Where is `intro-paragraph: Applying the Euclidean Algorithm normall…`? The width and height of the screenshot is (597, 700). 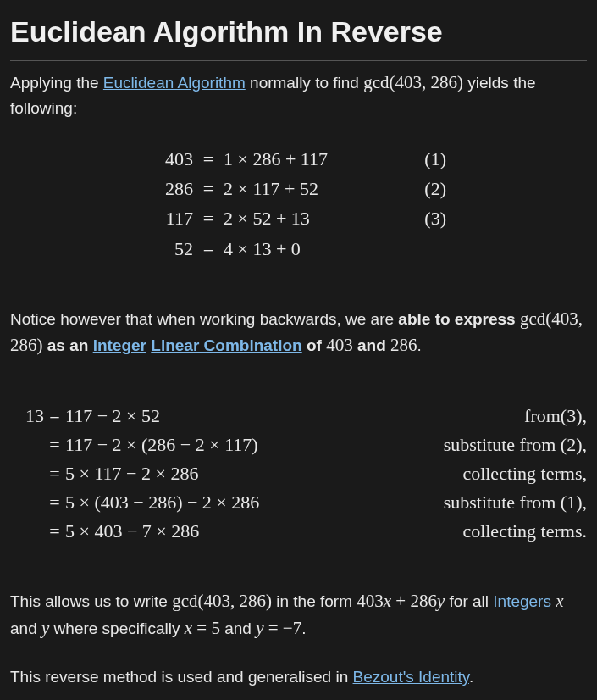 intro-paragraph: Applying the Euclidean Algorithm normall… is located at coordinates (298, 95).